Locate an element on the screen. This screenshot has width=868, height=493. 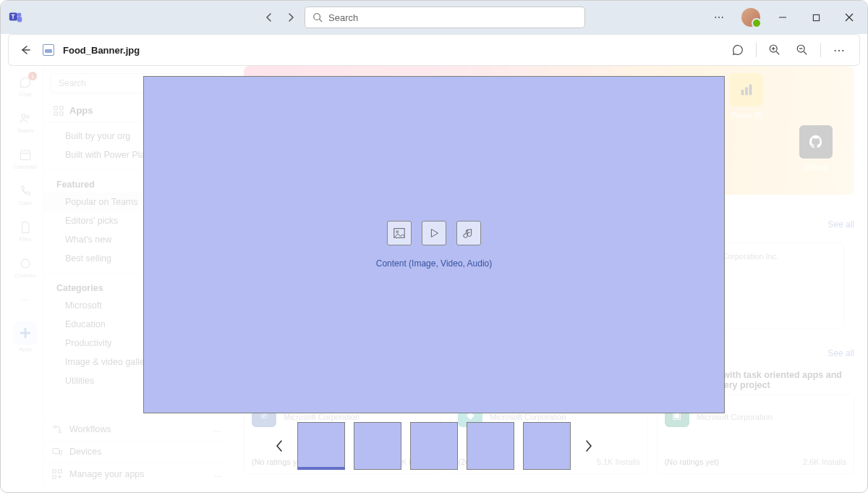
rail-label: Files is located at coordinates (26, 239).